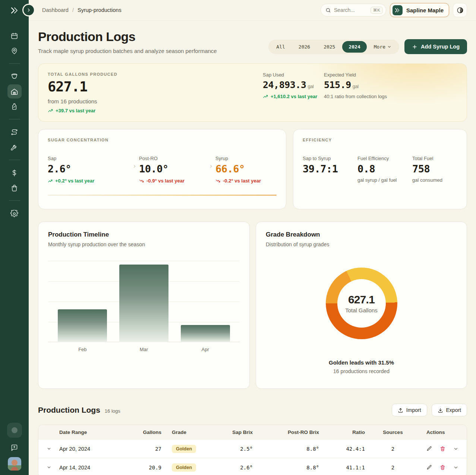 This screenshot has width=476, height=475. Describe the element at coordinates (409, 410) in the screenshot. I see `import-button: Import` at that location.